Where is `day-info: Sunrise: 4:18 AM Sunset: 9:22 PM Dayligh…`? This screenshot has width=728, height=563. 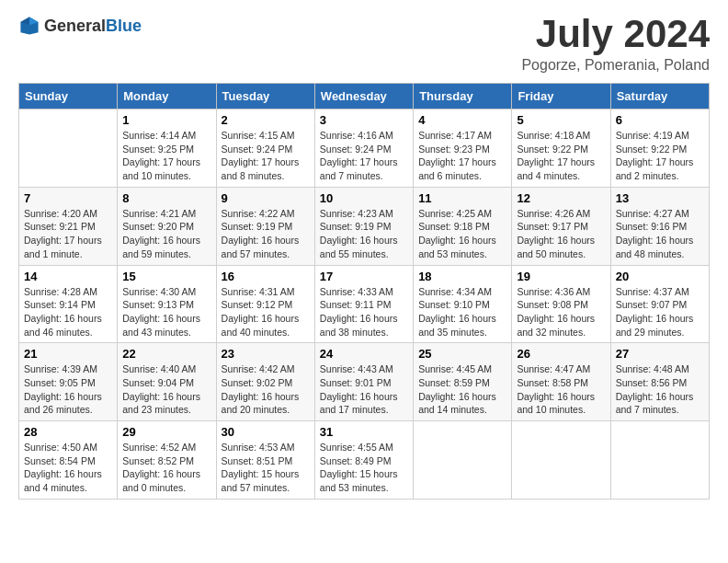 day-info: Sunrise: 4:18 AM Sunset: 9:22 PM Dayligh… is located at coordinates (561, 156).